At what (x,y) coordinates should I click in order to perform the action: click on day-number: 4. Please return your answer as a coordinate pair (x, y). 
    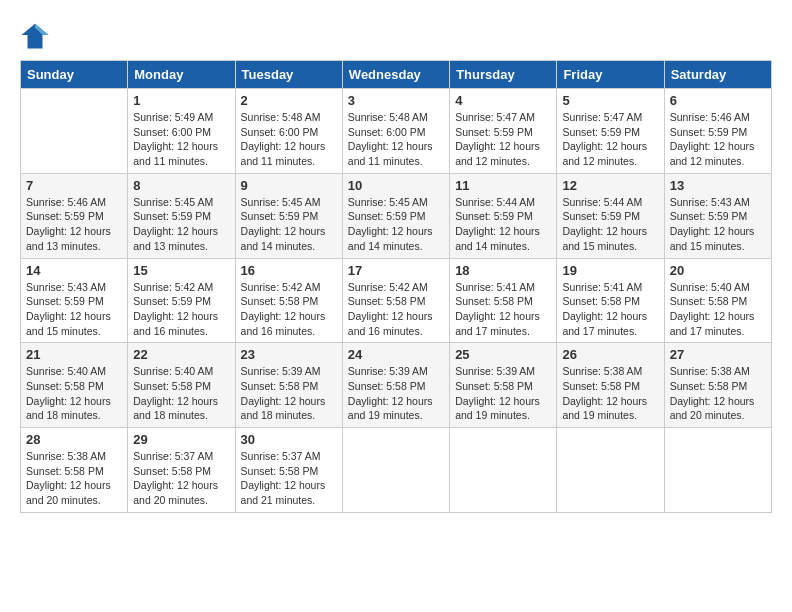
    Looking at the image, I should click on (503, 100).